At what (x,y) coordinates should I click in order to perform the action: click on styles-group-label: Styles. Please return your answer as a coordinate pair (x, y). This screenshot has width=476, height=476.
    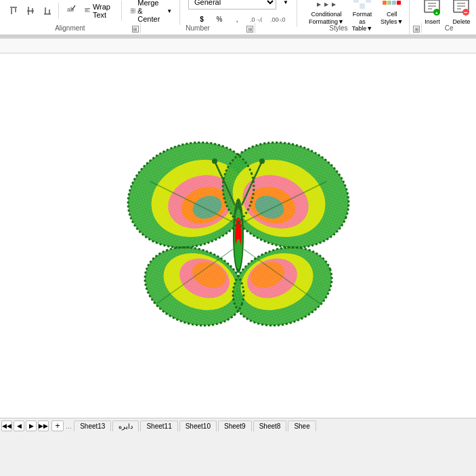
    Looking at the image, I should click on (339, 28).